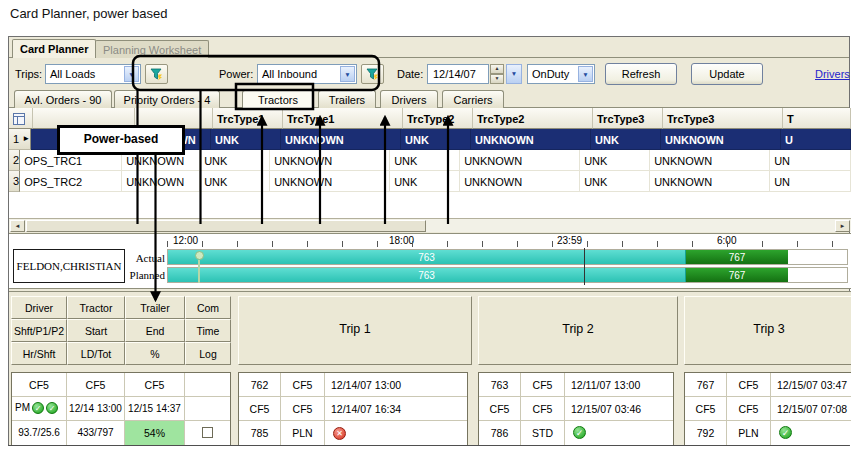  What do you see at coordinates (768, 408) in the screenshot?
I see `trip3-card: 767 CF5 12/15/07 03:47 CF5 CF5 12/15/07 …` at bounding box center [768, 408].